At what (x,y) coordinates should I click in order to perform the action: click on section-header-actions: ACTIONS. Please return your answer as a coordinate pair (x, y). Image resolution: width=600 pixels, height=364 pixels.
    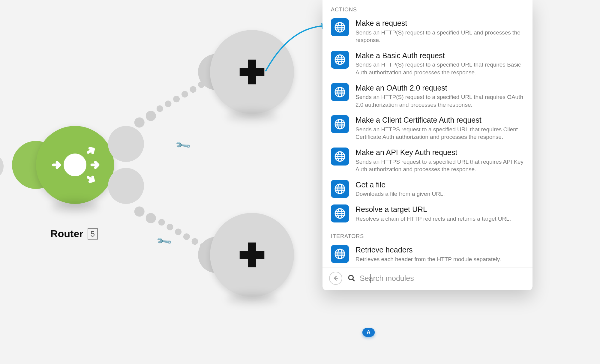
    Looking at the image, I should click on (428, 8).